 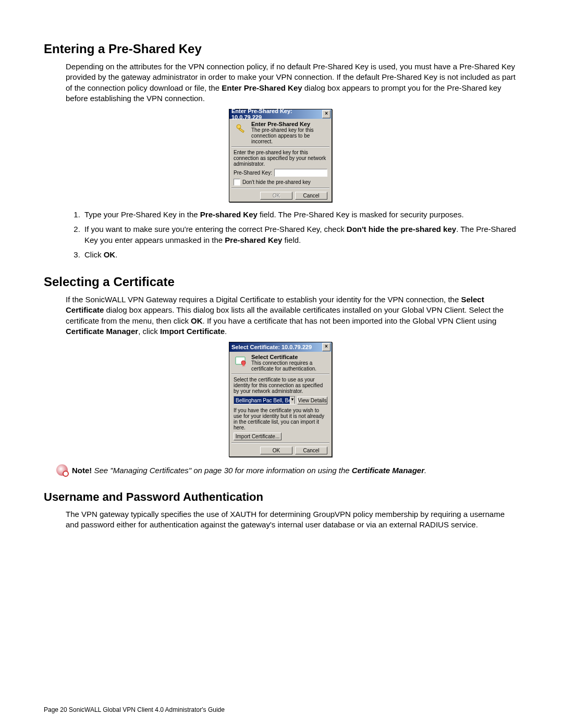 What do you see at coordinates (241, 128) in the screenshot?
I see `key-icon` at bounding box center [241, 128].